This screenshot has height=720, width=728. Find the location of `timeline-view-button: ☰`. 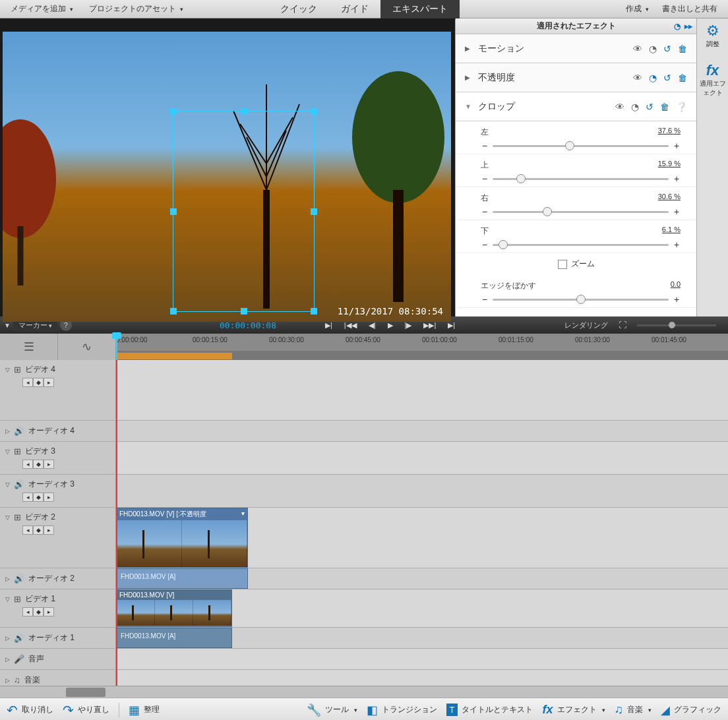

timeline-view-button: ☰ is located at coordinates (29, 347).